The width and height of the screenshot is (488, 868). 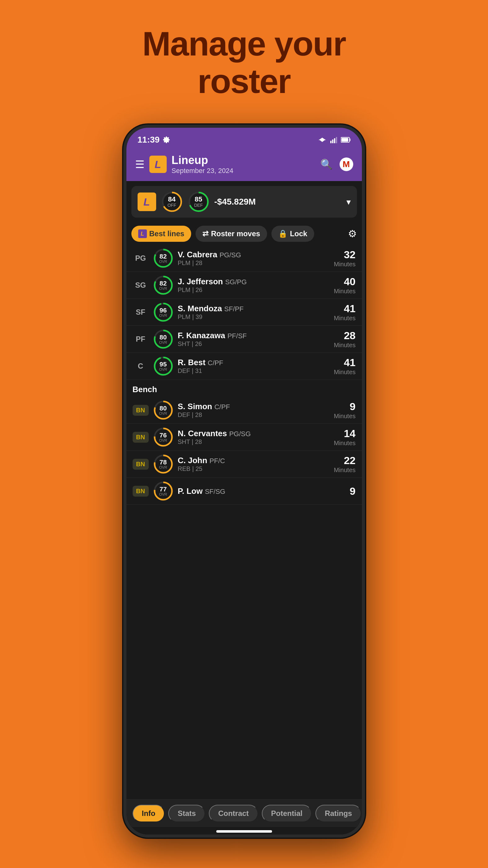 I want to click on swap-icon: ⇄, so click(x=205, y=234).